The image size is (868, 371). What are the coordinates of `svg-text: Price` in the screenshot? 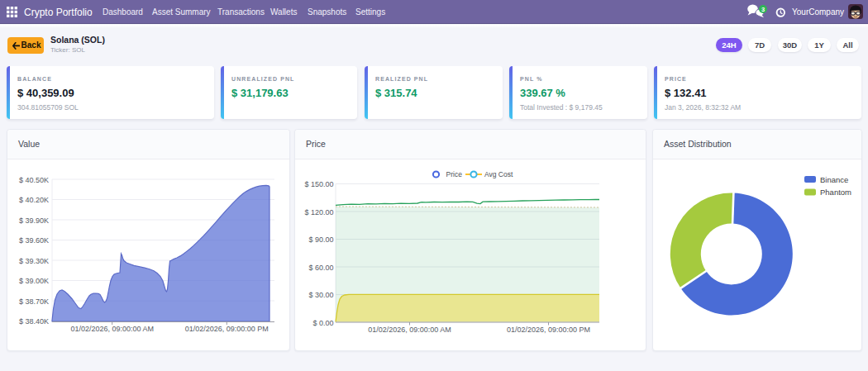 It's located at (455, 174).